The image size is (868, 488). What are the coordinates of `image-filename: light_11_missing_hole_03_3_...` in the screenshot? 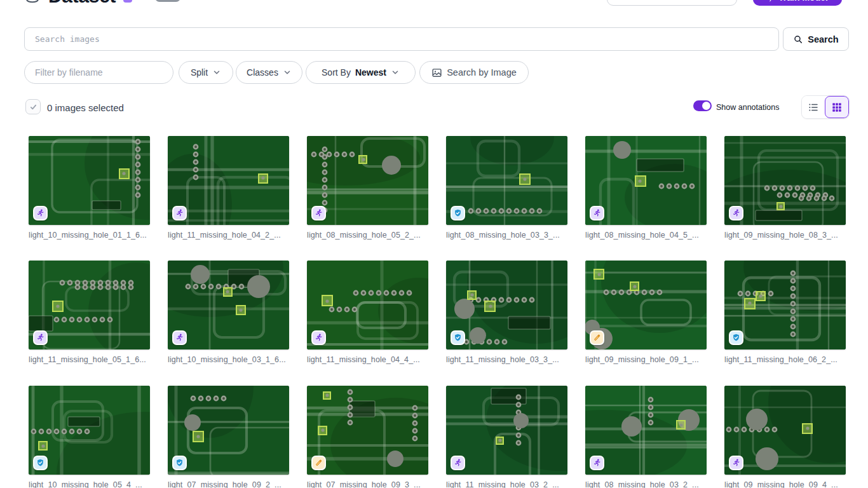 It's located at (507, 360).